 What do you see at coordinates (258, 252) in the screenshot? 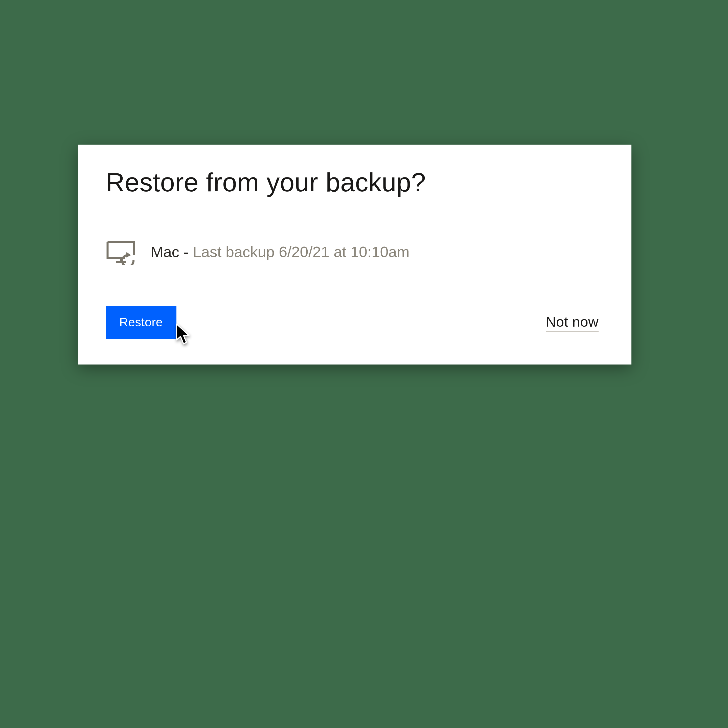
I see `backup-device-row: Mac - Last backup 6/20/21 at 10:10am` at bounding box center [258, 252].